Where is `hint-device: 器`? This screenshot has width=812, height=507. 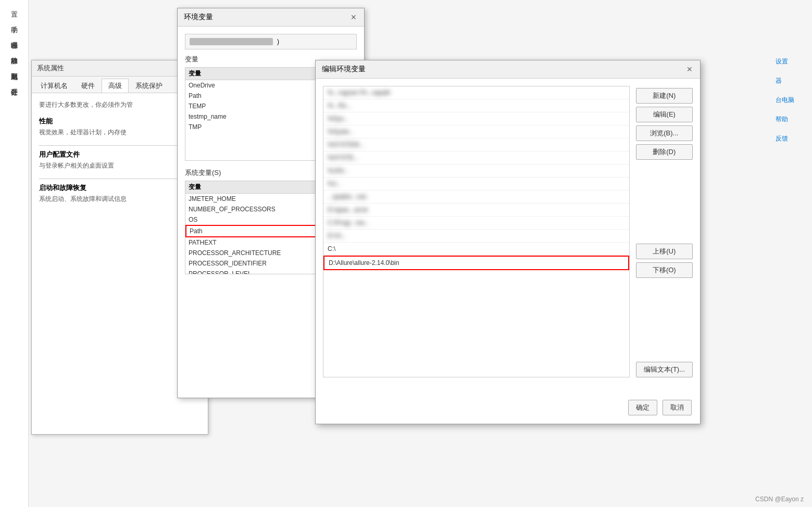
hint-device: 器 is located at coordinates (791, 81).